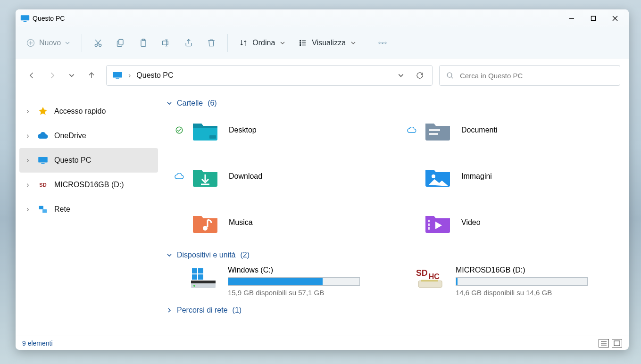  Describe the element at coordinates (327, 43) in the screenshot. I see `view-button: Visualizza` at that location.